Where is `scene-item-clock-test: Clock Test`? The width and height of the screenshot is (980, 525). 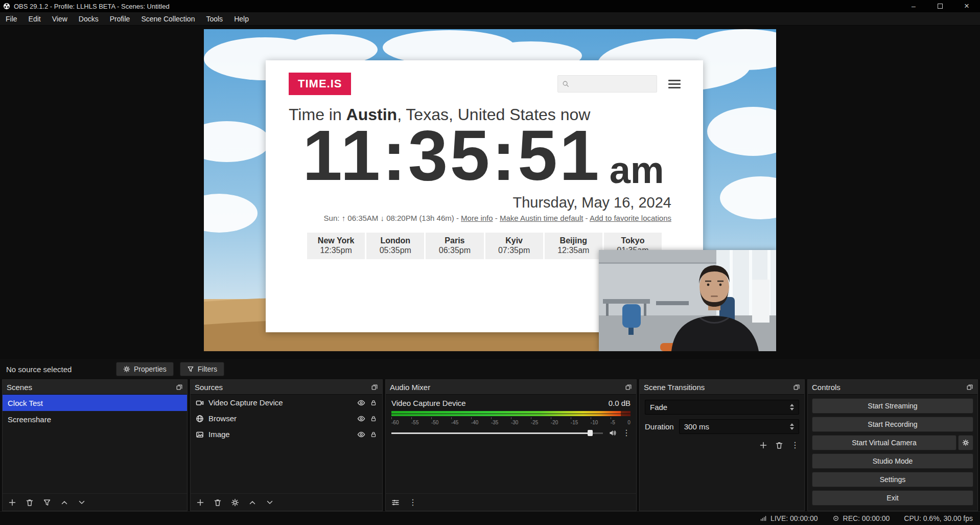 scene-item-clock-test: Clock Test is located at coordinates (95, 403).